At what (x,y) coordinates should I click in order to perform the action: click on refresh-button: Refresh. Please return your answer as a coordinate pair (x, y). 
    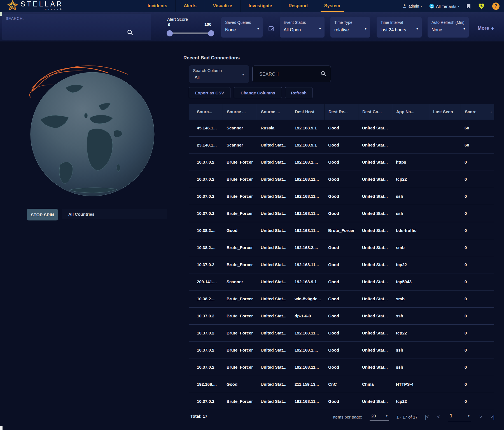
    Looking at the image, I should click on (299, 93).